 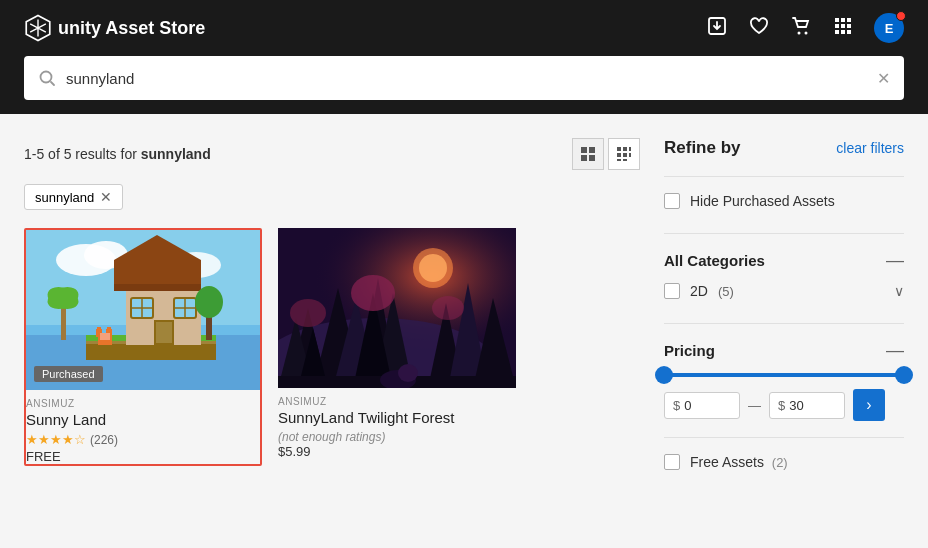 I want to click on search-icon, so click(x=47, y=78).